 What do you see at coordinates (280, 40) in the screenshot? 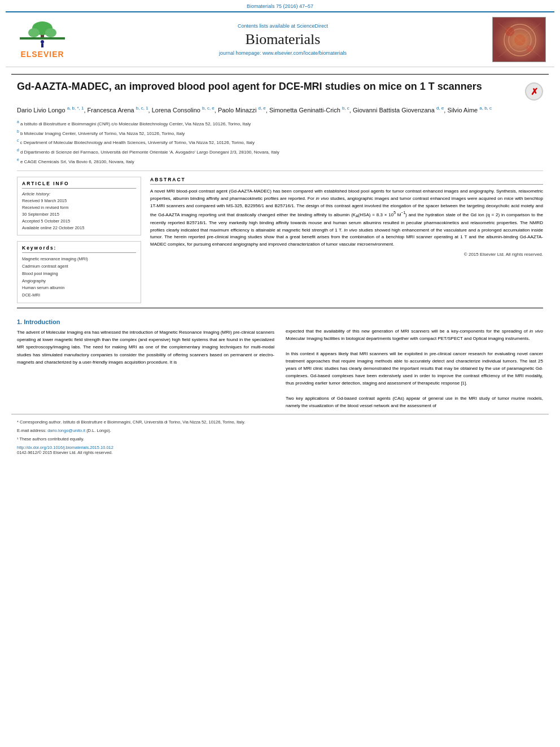
I see `journal-header: ELSEVIER Contents lists available at Sci…` at bounding box center [280, 40].